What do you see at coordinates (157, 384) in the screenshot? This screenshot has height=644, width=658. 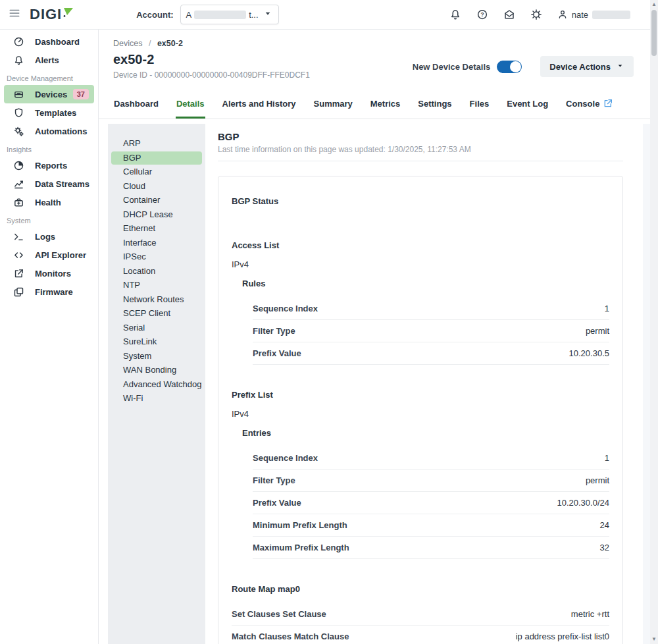 I see `detail-subnav: ARPBGPCellularCloudContainerDHCP LeaseEt…` at bounding box center [157, 384].